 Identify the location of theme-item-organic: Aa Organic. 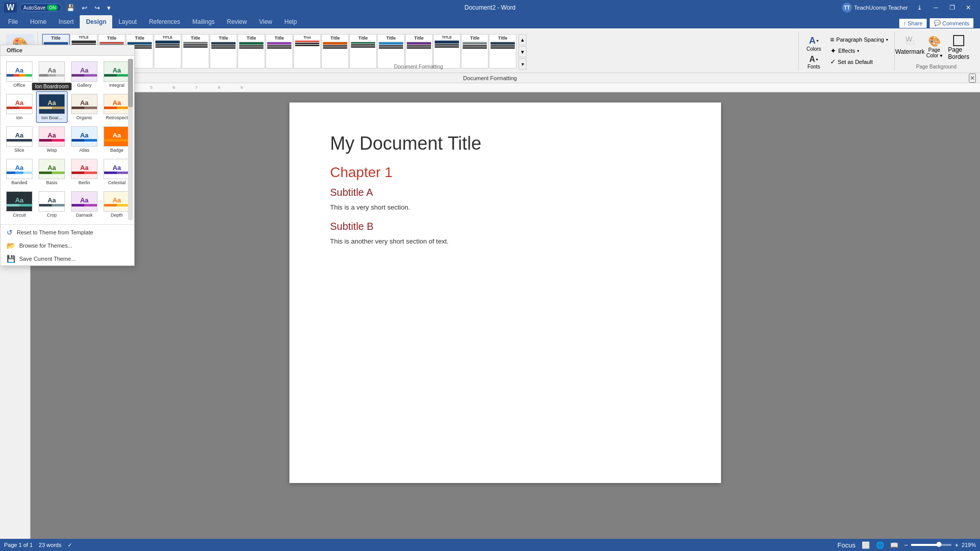
(84, 108).